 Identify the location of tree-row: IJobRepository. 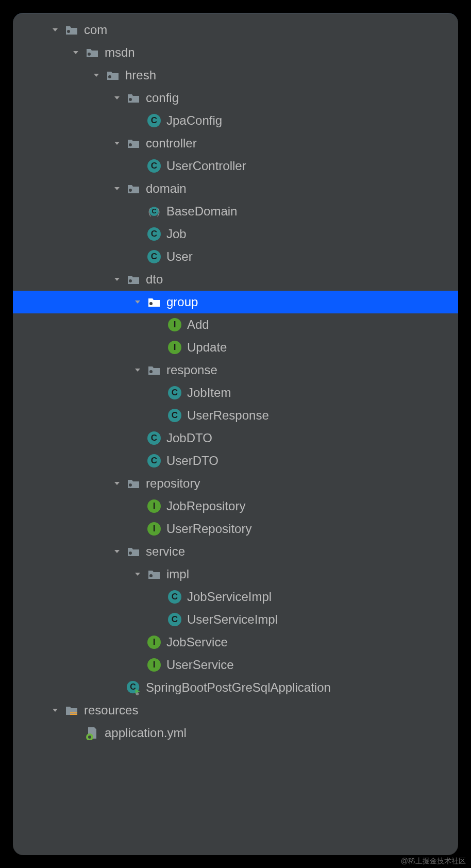
(236, 506).